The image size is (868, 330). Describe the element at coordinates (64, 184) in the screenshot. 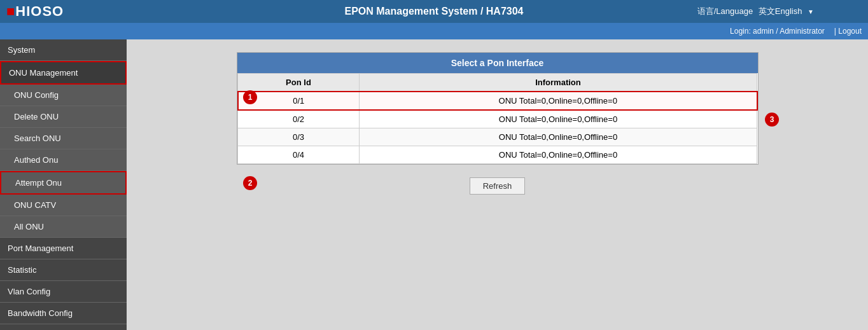

I see `sidebar: SystemONU ManagementONU ConfigDelete ONU…` at that location.